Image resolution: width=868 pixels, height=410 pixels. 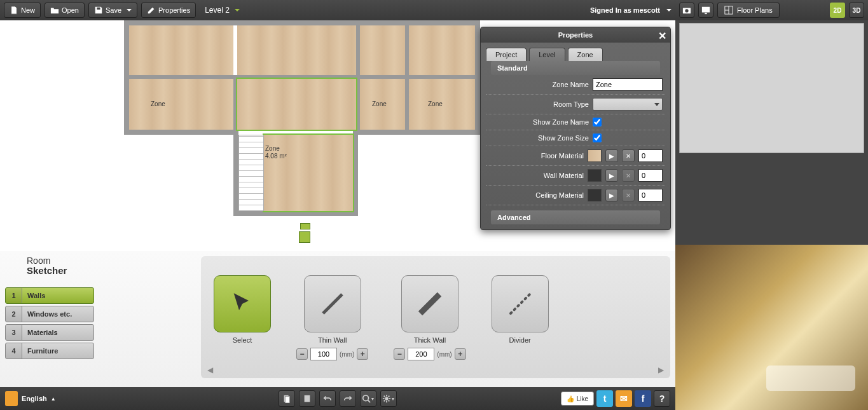 What do you see at coordinates (628, 104) in the screenshot?
I see `room-type-select` at bounding box center [628, 104].